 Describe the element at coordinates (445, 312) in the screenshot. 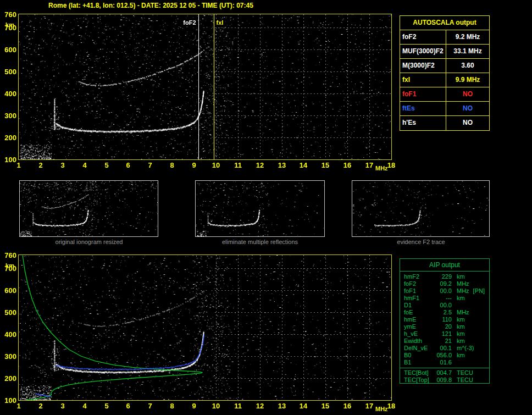

I see `aip-row: foE2.5MHz` at that location.